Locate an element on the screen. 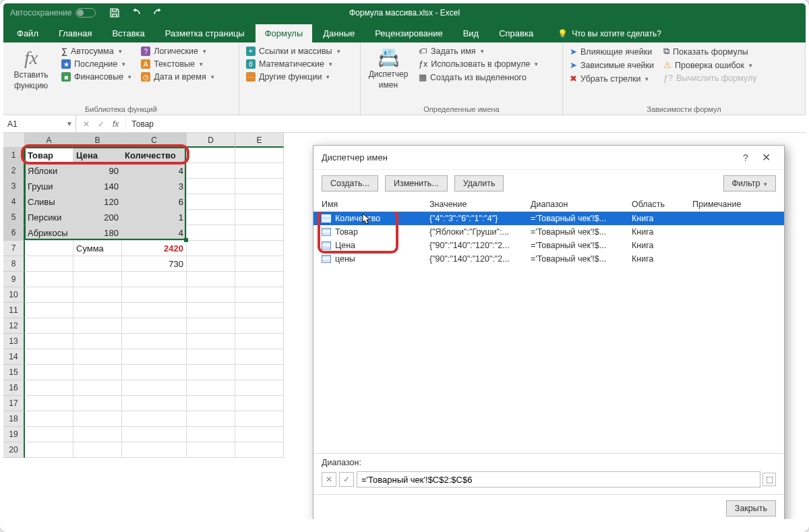 The height and width of the screenshot is (532, 809). trace-precedents-button: ➤Влияющие ячейки is located at coordinates (612, 51).